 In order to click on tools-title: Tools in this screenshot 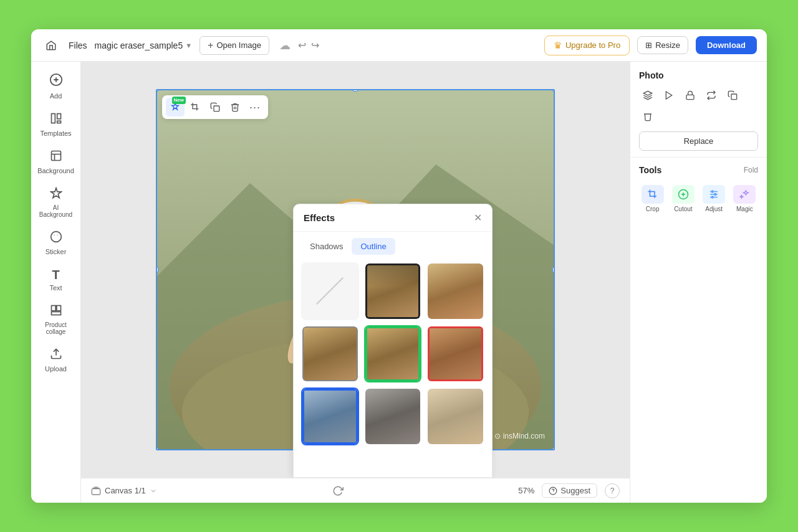, I will do `click(650, 170)`.